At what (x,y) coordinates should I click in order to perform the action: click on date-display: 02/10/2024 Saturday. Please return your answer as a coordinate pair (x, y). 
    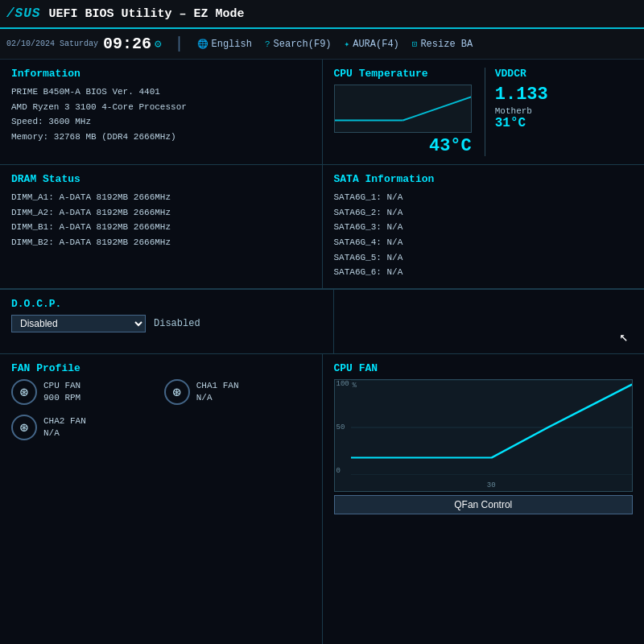
    Looking at the image, I should click on (52, 44).